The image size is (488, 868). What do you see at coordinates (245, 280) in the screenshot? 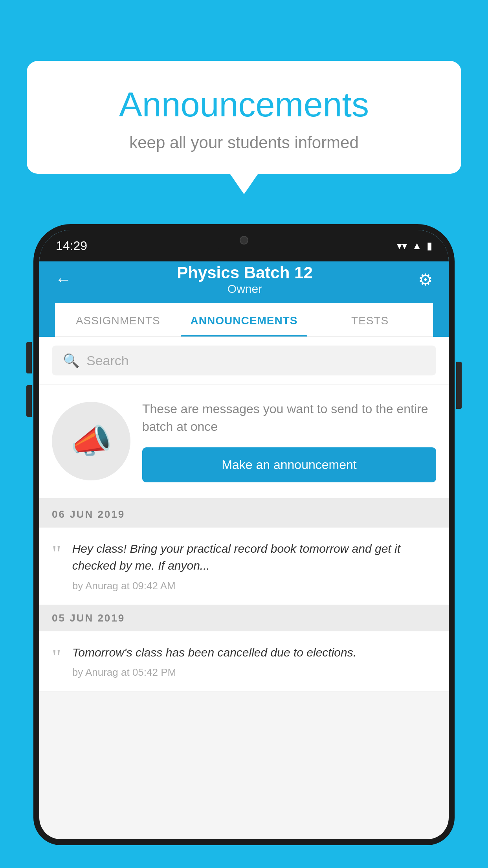
I see `header-title-group: Physics Batch 12 Owner` at bounding box center [245, 280].